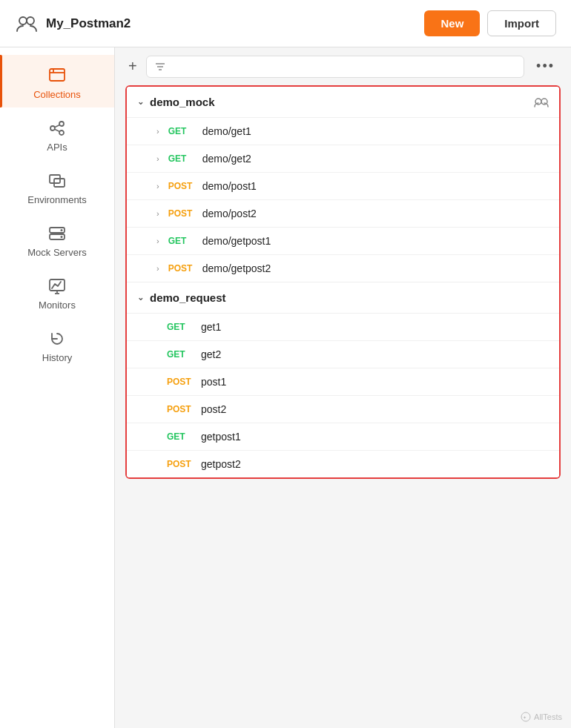 The width and height of the screenshot is (571, 728). I want to click on request-item: POST post1, so click(343, 381).